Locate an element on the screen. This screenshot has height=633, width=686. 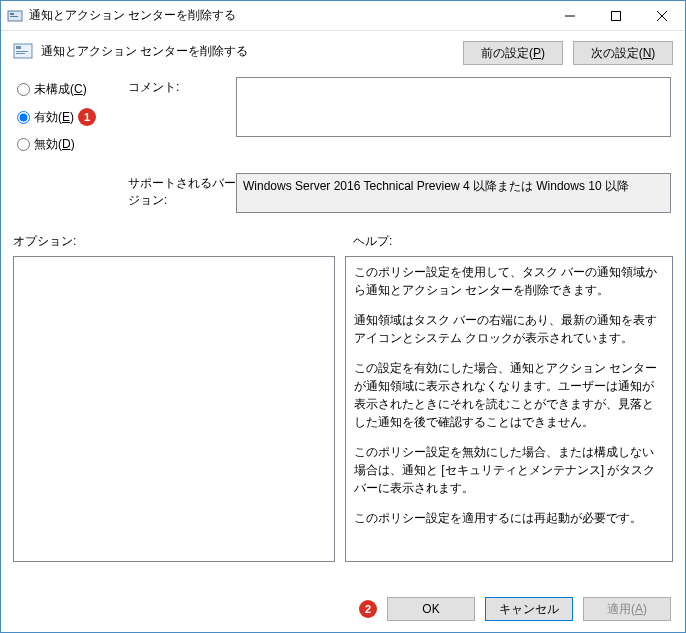
radio-enabled-label: 有効(E) is located at coordinates (54, 118).